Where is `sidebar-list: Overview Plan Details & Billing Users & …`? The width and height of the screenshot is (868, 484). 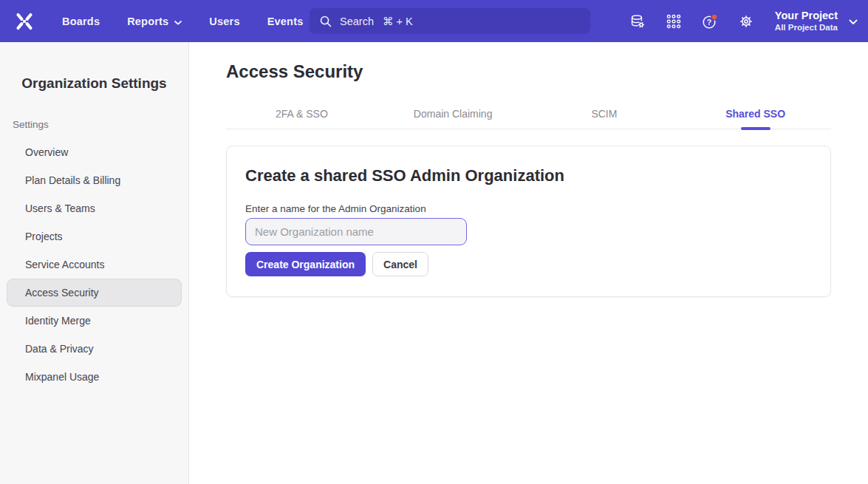
sidebar-list: Overview Plan Details & Billing Users & … is located at coordinates (95, 265).